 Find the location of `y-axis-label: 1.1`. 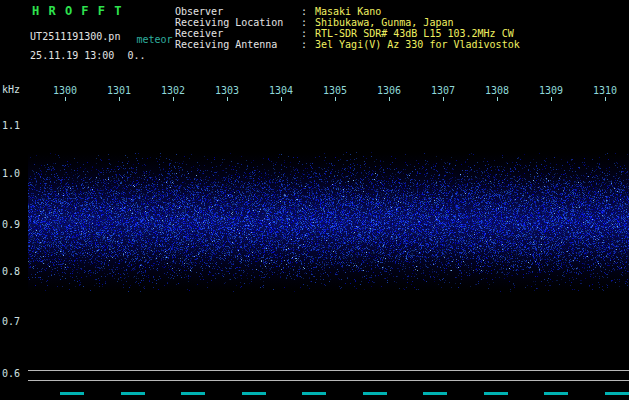

y-axis-label: 1.1 is located at coordinates (11, 126).